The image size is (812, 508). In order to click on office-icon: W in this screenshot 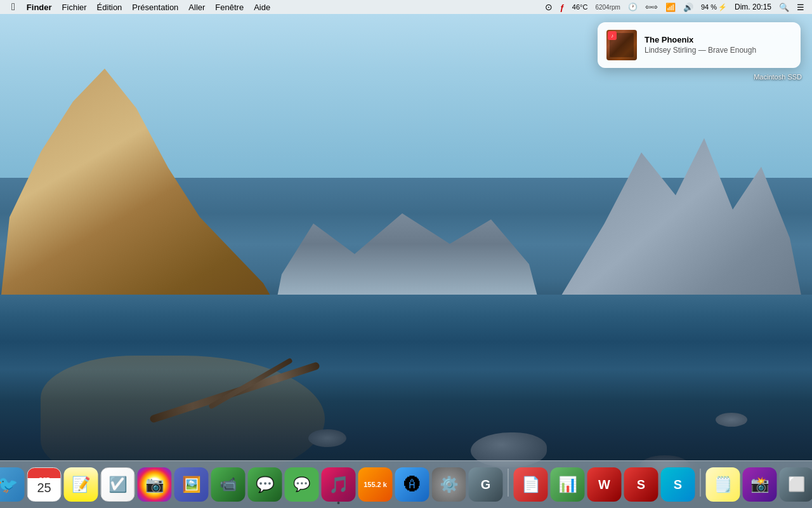, I will do `click(604, 485)`.